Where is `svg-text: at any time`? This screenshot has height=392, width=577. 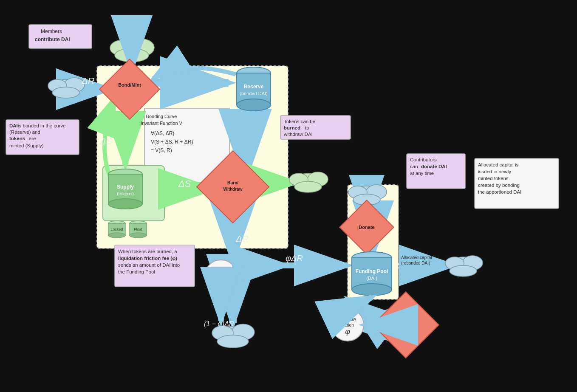 svg-text: at any time is located at coordinates (422, 173).